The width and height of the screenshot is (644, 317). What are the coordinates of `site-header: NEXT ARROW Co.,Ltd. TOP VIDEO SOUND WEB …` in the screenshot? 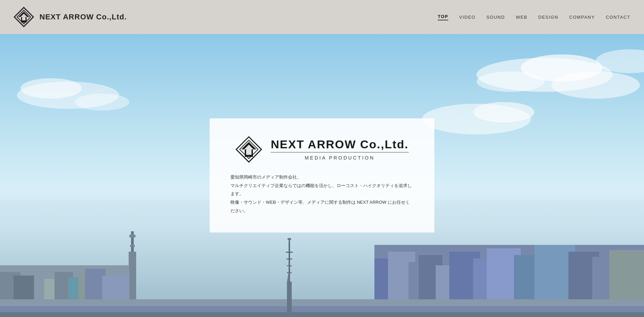 It's located at (322, 17).